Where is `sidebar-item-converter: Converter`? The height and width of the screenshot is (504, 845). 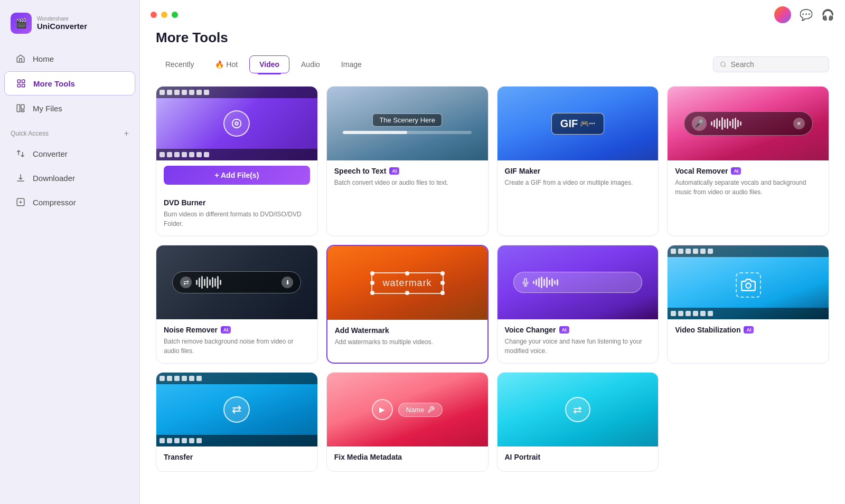 sidebar-item-converter: Converter is located at coordinates (70, 154).